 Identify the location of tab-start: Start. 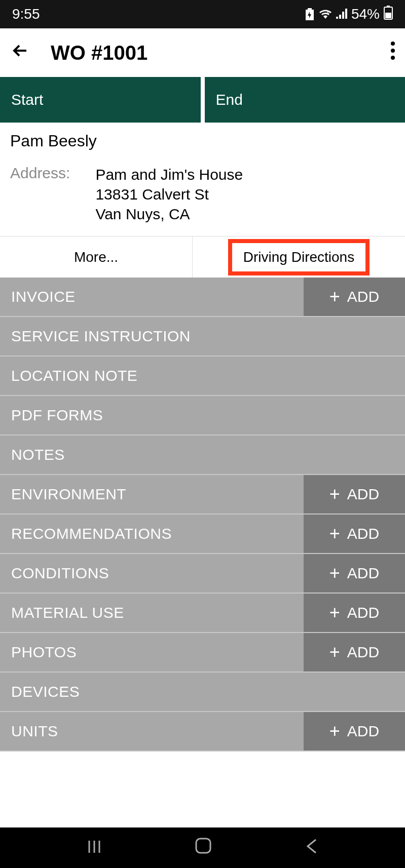
(100, 100).